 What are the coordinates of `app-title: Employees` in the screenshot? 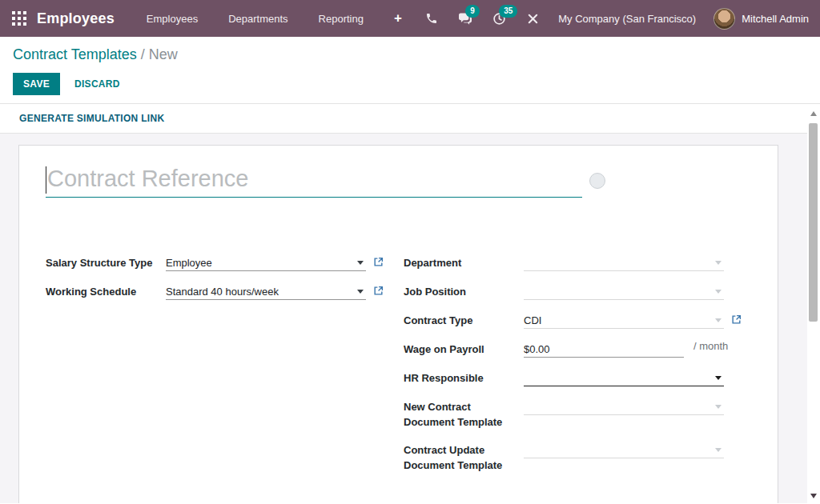 It's located at (75, 19).